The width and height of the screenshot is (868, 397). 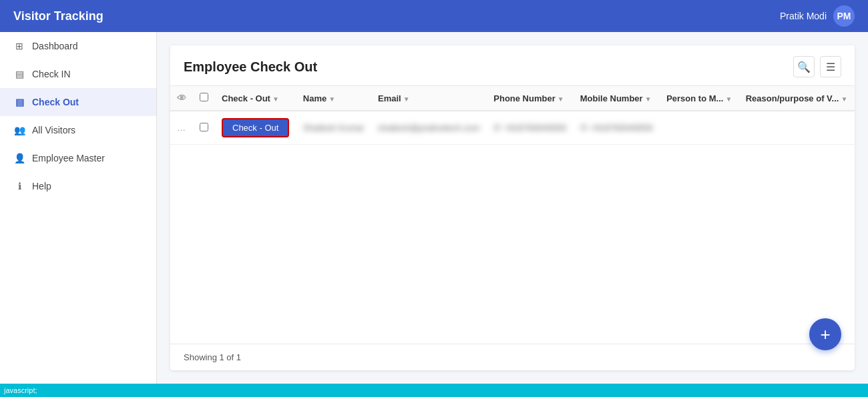 What do you see at coordinates (182, 99) in the screenshot?
I see `col-eye-header: 👁` at bounding box center [182, 99].